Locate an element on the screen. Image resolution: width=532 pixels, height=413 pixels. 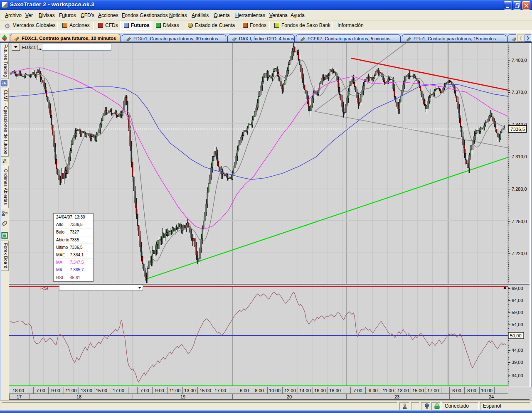
svg-text: 7.370,0 is located at coordinates (520, 92).